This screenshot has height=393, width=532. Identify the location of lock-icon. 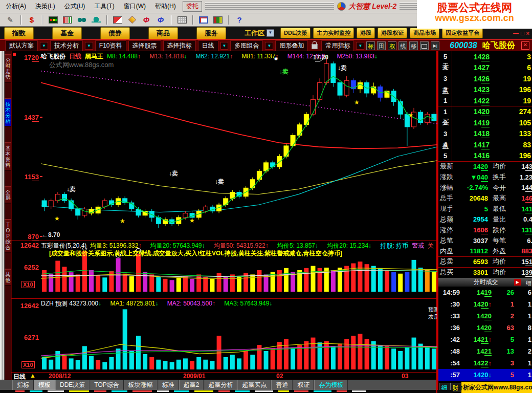
(315, 47).